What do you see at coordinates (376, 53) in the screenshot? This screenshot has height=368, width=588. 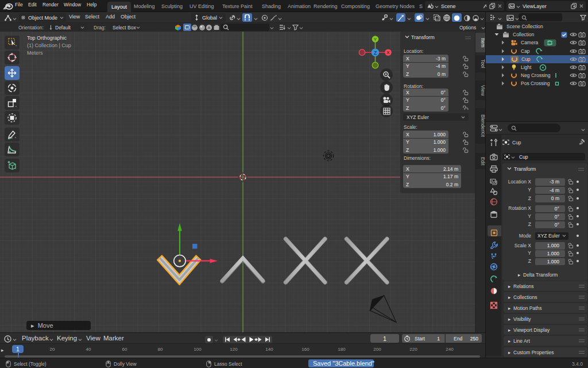 I see `svg-text: Z` at bounding box center [376, 53].